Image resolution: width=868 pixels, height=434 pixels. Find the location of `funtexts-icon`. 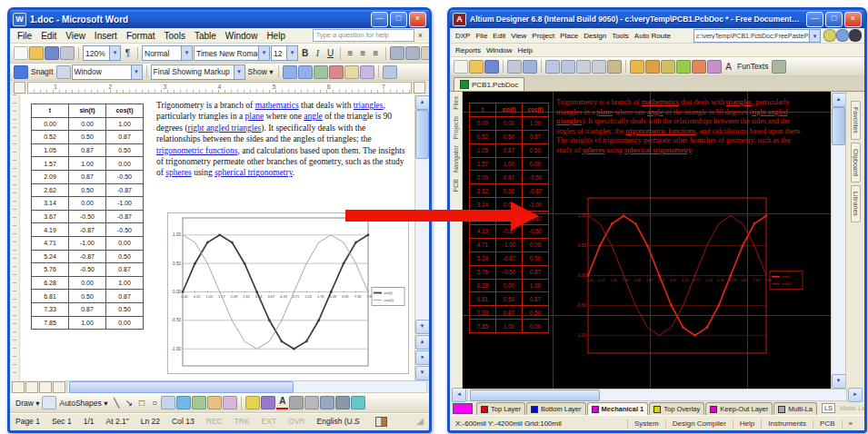

funtexts-icon is located at coordinates (779, 67).